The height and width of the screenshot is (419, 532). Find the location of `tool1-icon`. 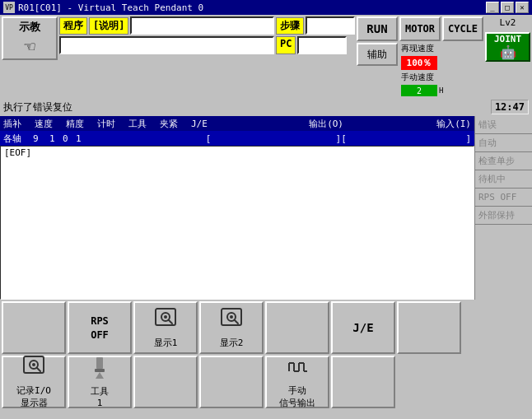

tool1-icon is located at coordinates (100, 369).